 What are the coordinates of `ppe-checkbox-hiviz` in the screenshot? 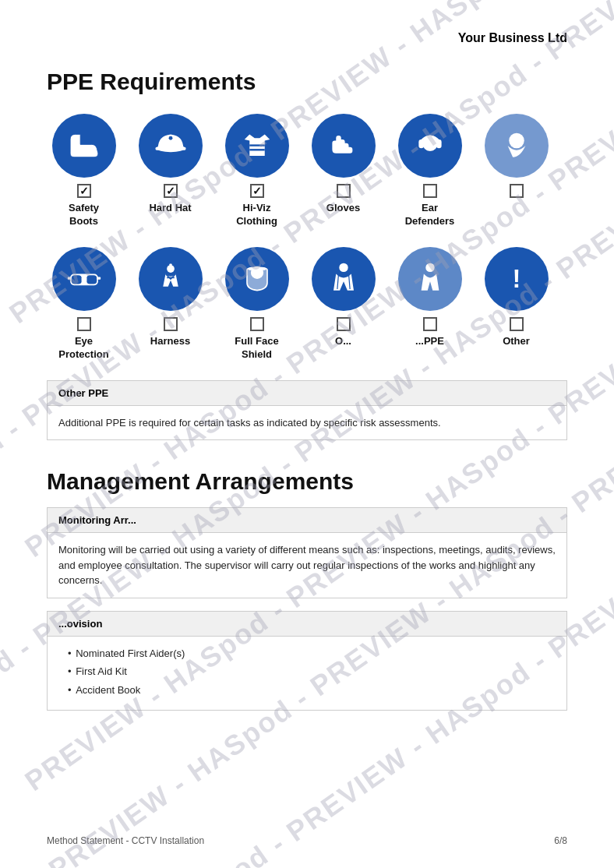 It's located at (257, 191).